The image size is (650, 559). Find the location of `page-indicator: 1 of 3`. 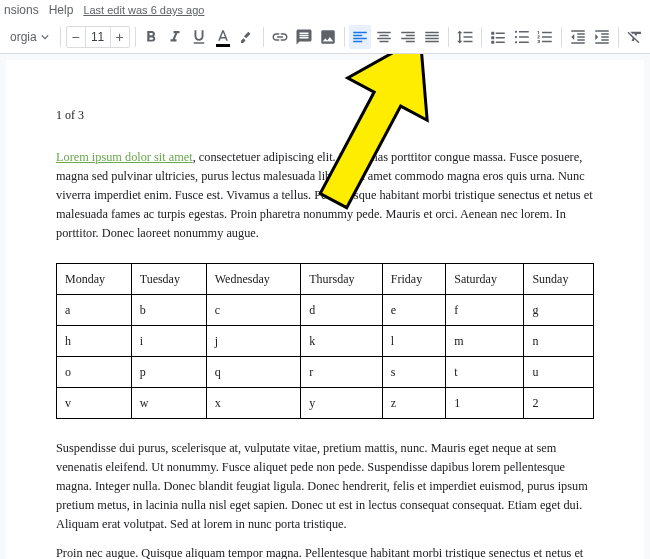

page-indicator: 1 of 3 is located at coordinates (325, 115).